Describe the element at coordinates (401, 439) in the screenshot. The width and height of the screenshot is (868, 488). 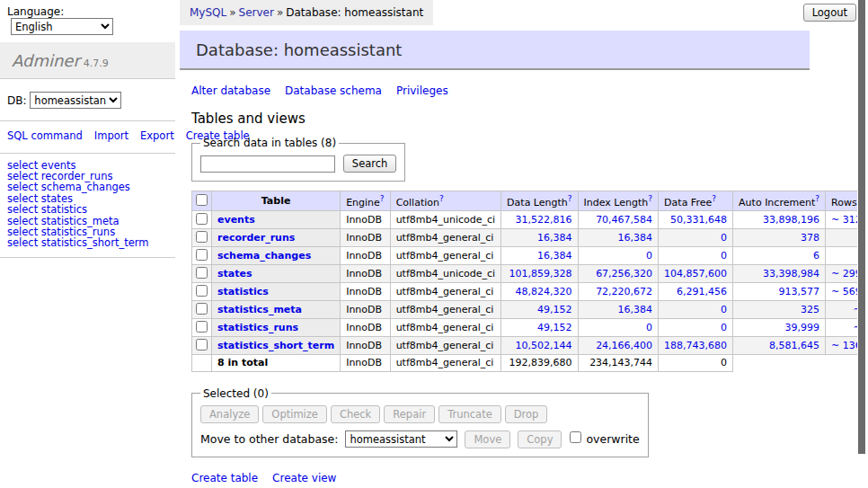
I see `move-database-select: homeassistant` at that location.